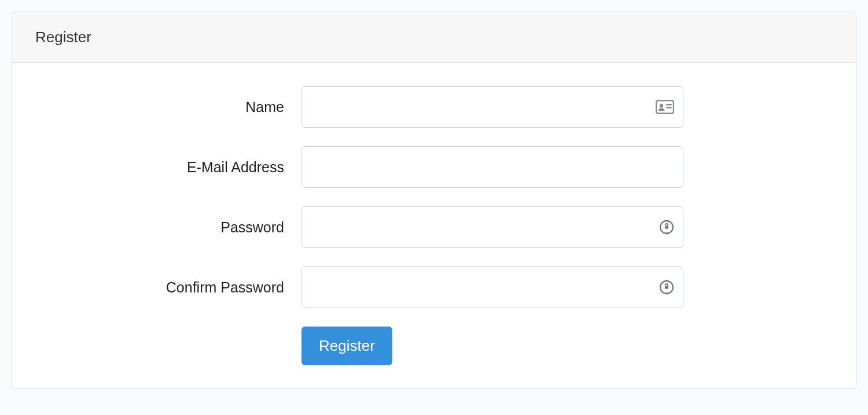  I want to click on email-input, so click(492, 167).